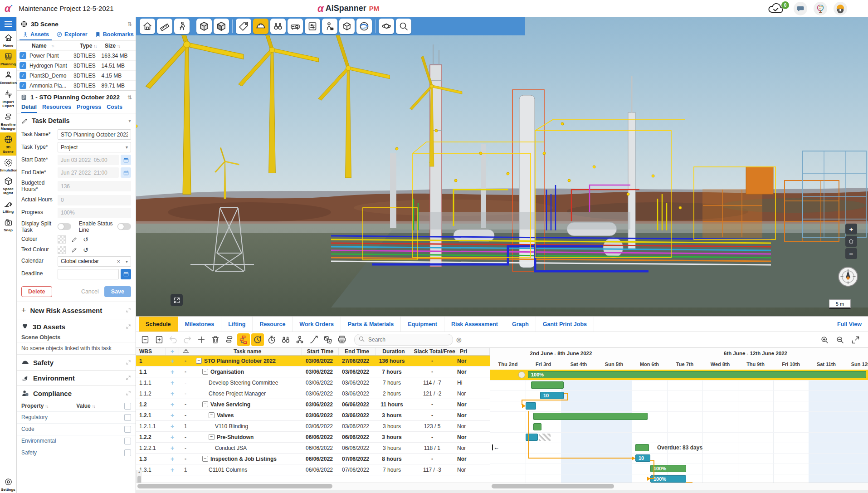 The height and width of the screenshot is (493, 868). Describe the element at coordinates (76, 394) in the screenshot. I see `compliance-header: Compliance` at that location.